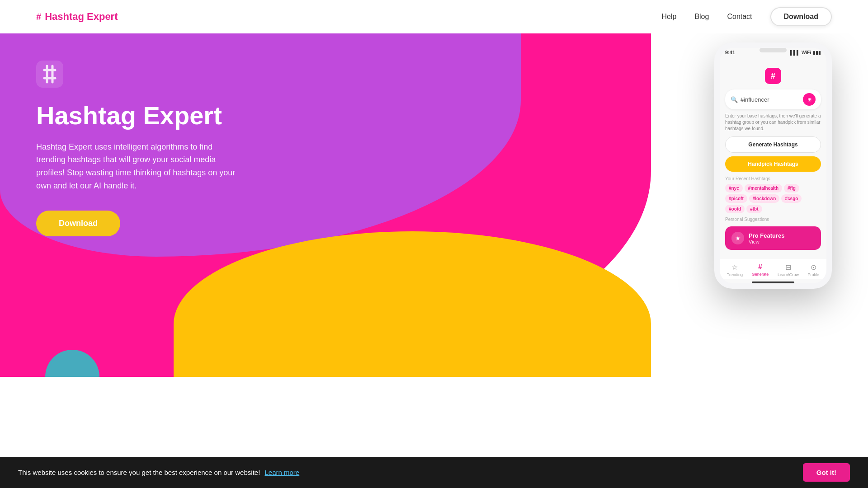 Image resolution: width=868 pixels, height=488 pixels. I want to click on pro-features-title: Pro Features, so click(767, 236).